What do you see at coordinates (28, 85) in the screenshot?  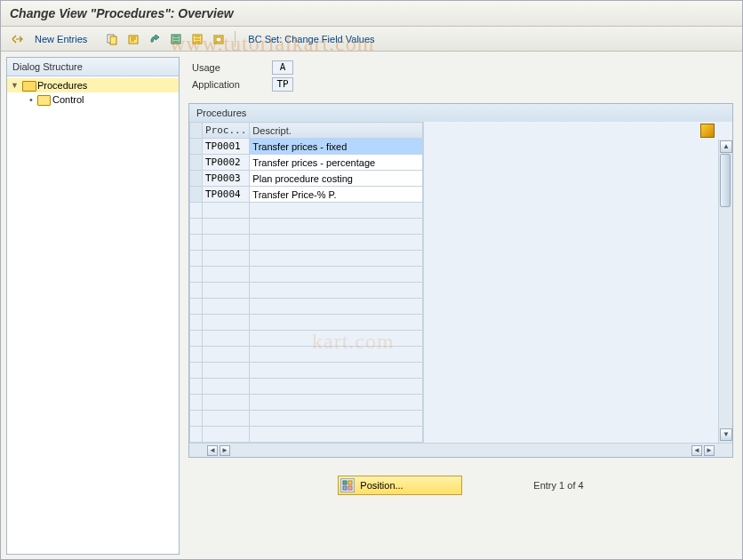 I see `folder-open-icon` at bounding box center [28, 85].